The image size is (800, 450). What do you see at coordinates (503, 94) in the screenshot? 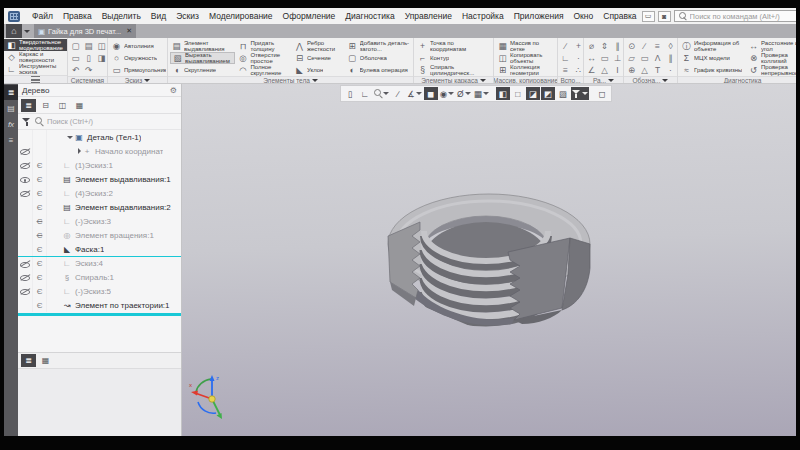
I see `section-view-button: ◧` at bounding box center [503, 94].